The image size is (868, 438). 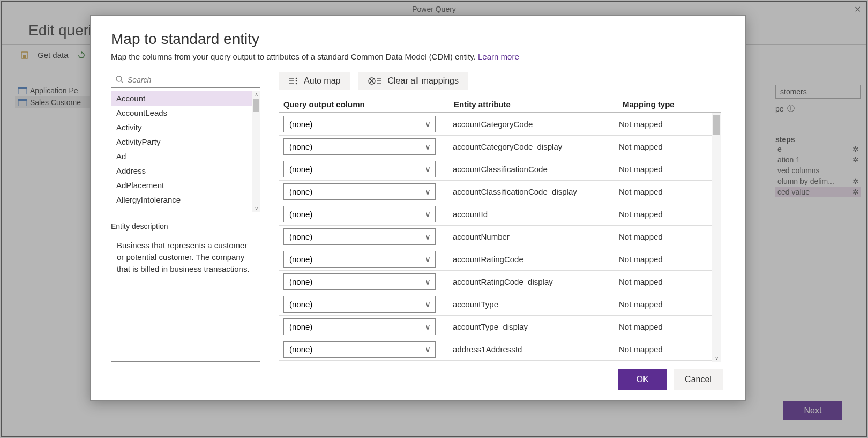 What do you see at coordinates (536, 350) in the screenshot?
I see `entity-attribute: address1AddressId` at bounding box center [536, 350].